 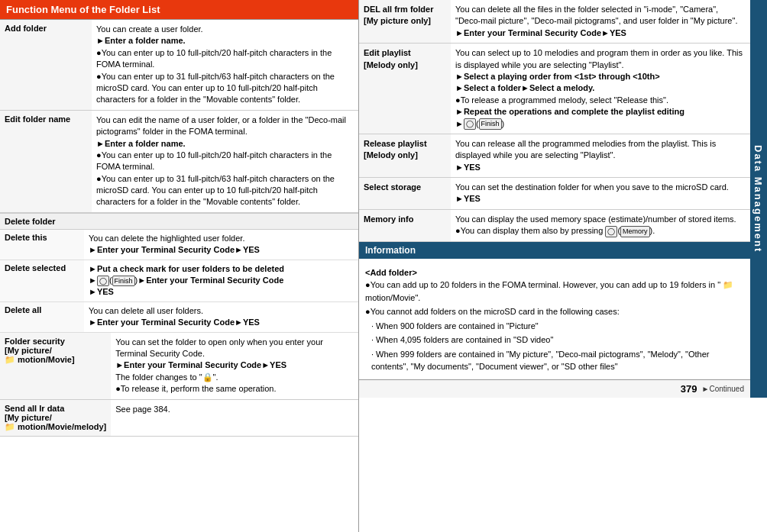 What do you see at coordinates (555, 21) in the screenshot?
I see `table-row: DEL all frm folder[My picture only] You …` at bounding box center [555, 21].